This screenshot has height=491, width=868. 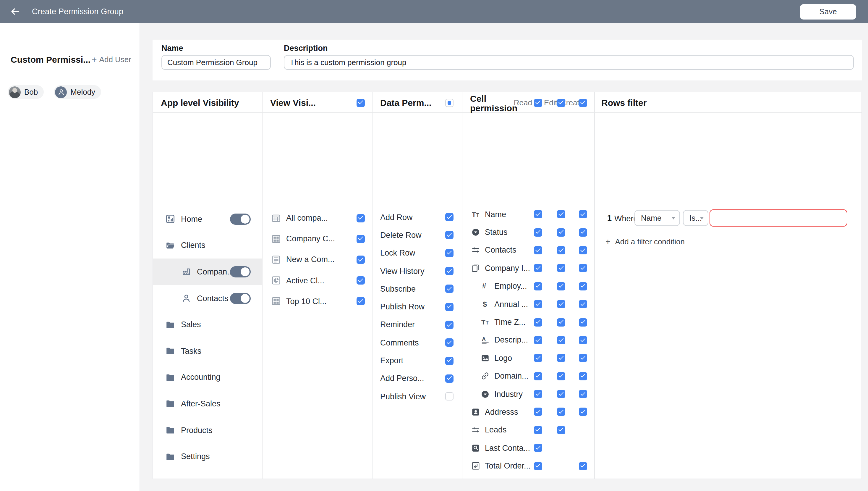 What do you see at coordinates (651, 218) in the screenshot?
I see `filter-field-value: Name` at bounding box center [651, 218].